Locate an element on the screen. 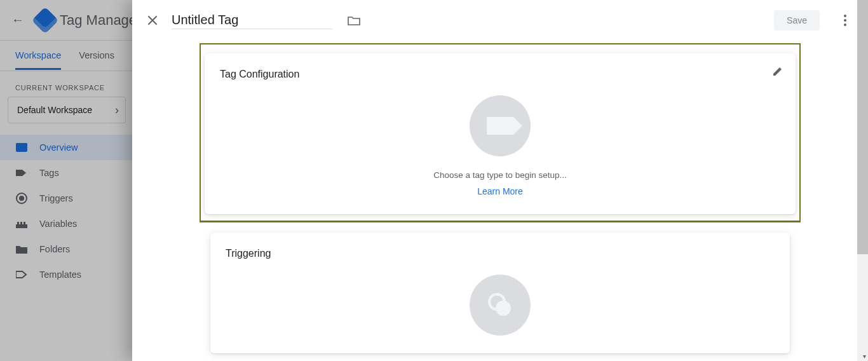 The width and height of the screenshot is (868, 361). scrollbar-thumb is located at coordinates (863, 127).